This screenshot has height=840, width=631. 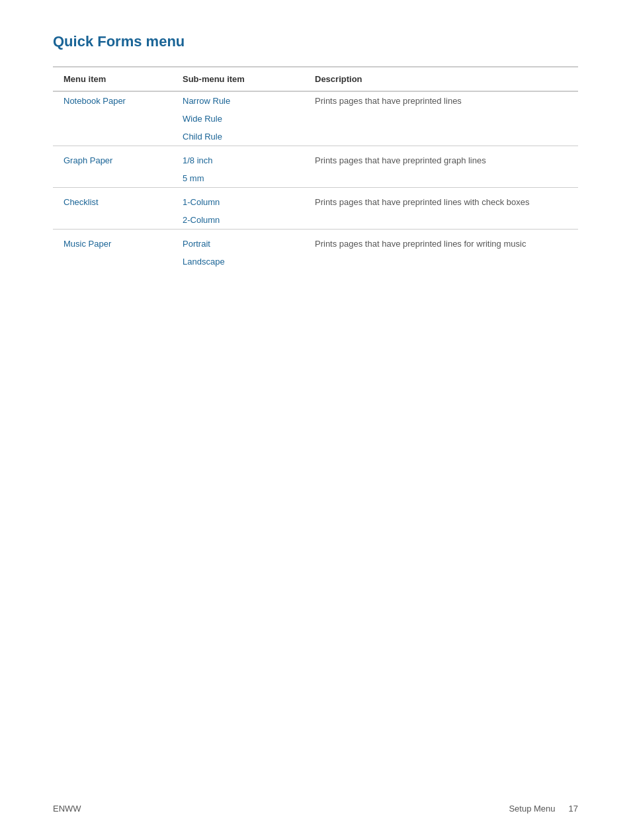 What do you see at coordinates (112, 101) in the screenshot?
I see `menu-item-cell: Notebook Paper` at bounding box center [112, 101].